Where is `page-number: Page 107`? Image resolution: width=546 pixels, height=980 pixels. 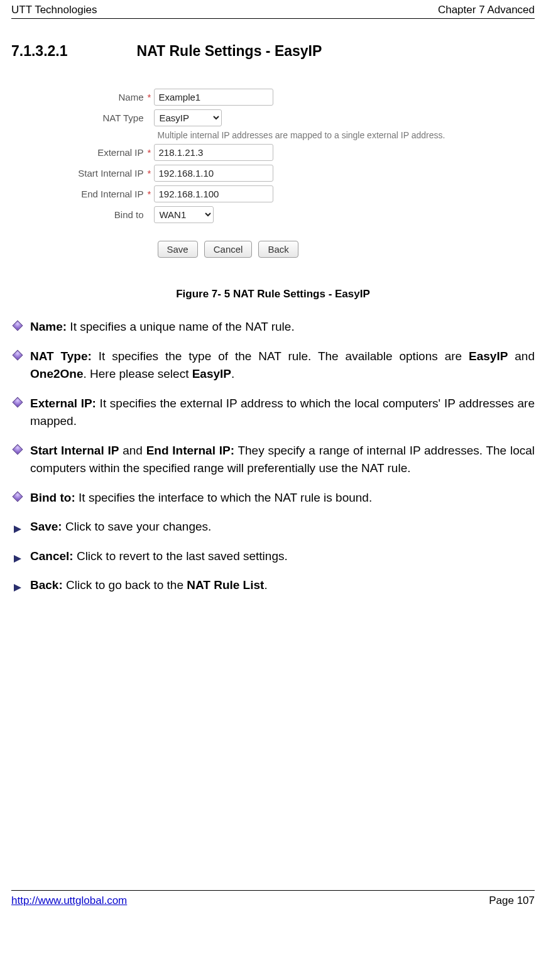 page-number: Page 107 is located at coordinates (511, 901).